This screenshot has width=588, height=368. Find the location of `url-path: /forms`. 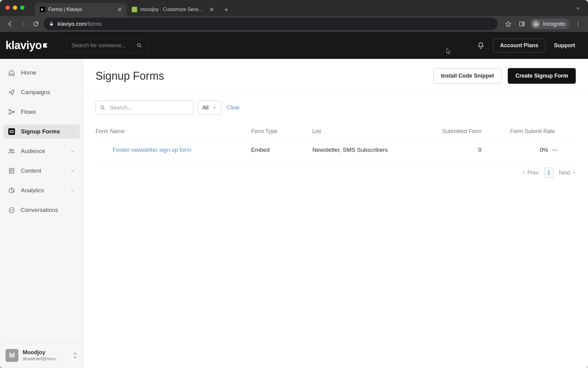

url-path: /forms is located at coordinates (94, 24).